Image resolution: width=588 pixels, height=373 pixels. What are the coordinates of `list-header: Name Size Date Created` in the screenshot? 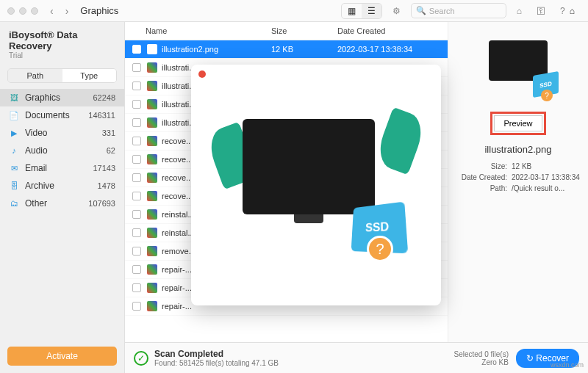 It's located at (287, 31).